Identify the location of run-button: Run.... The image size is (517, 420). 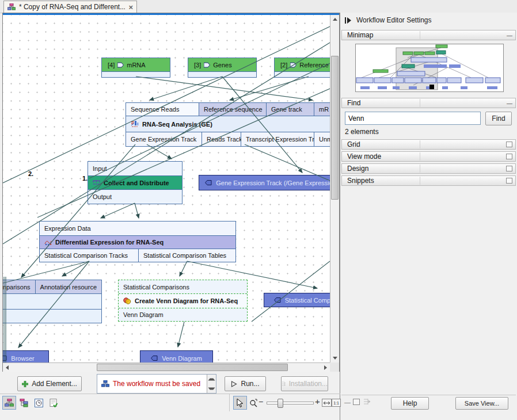
(245, 384).